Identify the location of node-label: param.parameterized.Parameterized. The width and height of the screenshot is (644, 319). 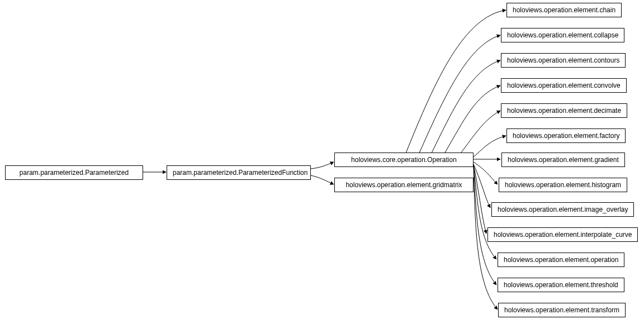
(74, 173).